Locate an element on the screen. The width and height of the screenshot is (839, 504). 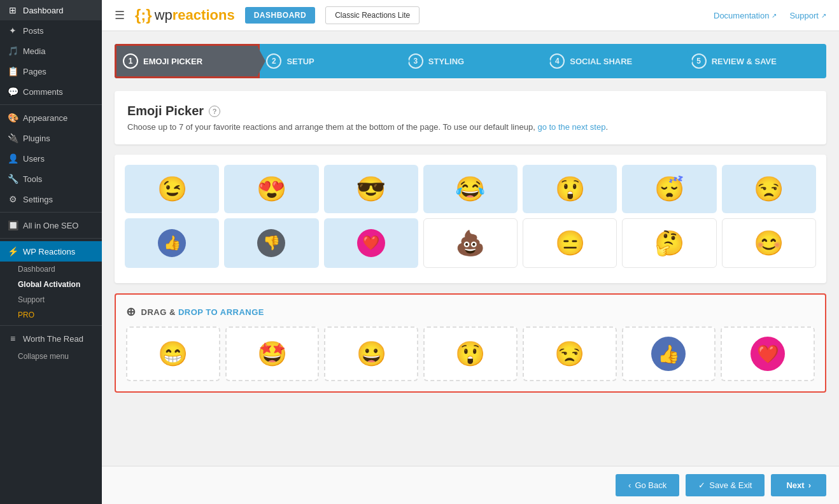
divider2 is located at coordinates (51, 213).